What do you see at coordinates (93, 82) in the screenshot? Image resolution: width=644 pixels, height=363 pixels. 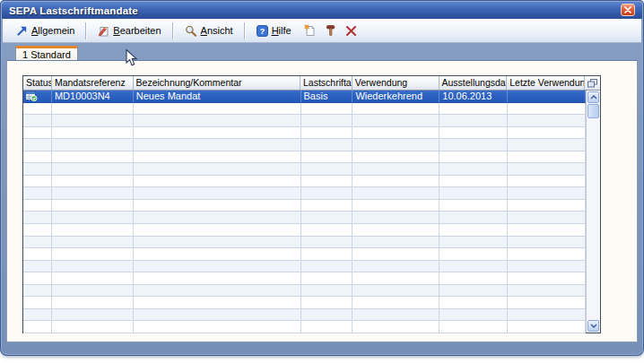 I see `column-header-mandatsreferenz: Mandatsreferenz` at bounding box center [93, 82].